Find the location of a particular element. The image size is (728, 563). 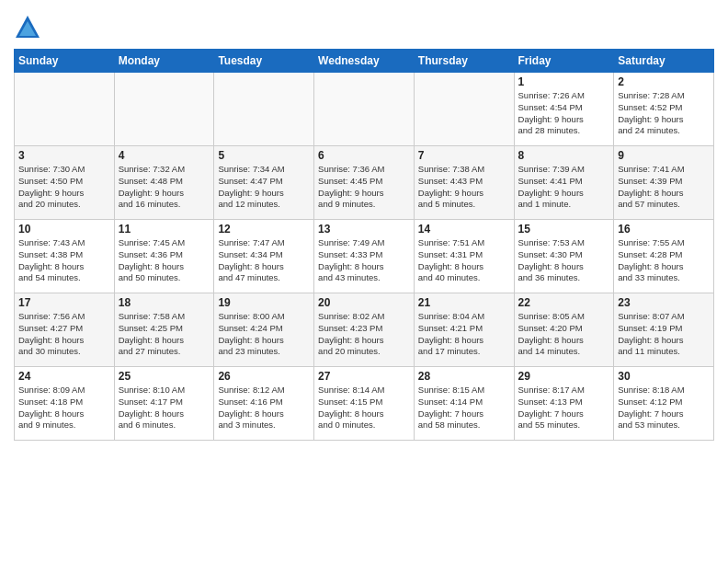

calendar-cell: 28Sunrise: 8:15 AM Sunset: 4:14 PM Dayli… is located at coordinates (463, 404).